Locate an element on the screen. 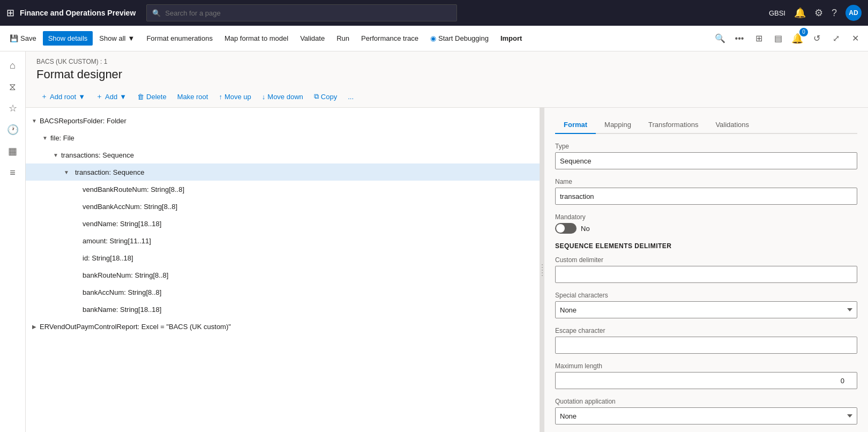 The height and width of the screenshot is (432, 868). sidenav-list-icon: ≡ is located at coordinates (13, 173).